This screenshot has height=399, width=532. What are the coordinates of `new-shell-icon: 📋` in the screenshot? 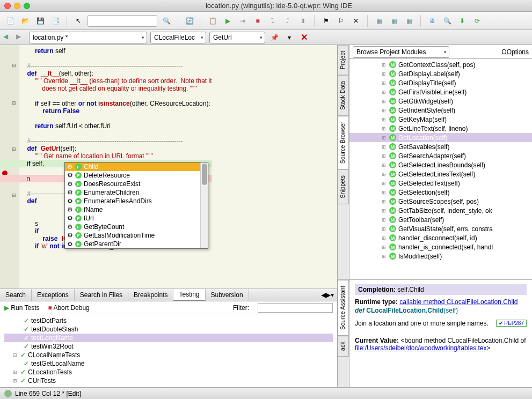 It's located at (213, 21).